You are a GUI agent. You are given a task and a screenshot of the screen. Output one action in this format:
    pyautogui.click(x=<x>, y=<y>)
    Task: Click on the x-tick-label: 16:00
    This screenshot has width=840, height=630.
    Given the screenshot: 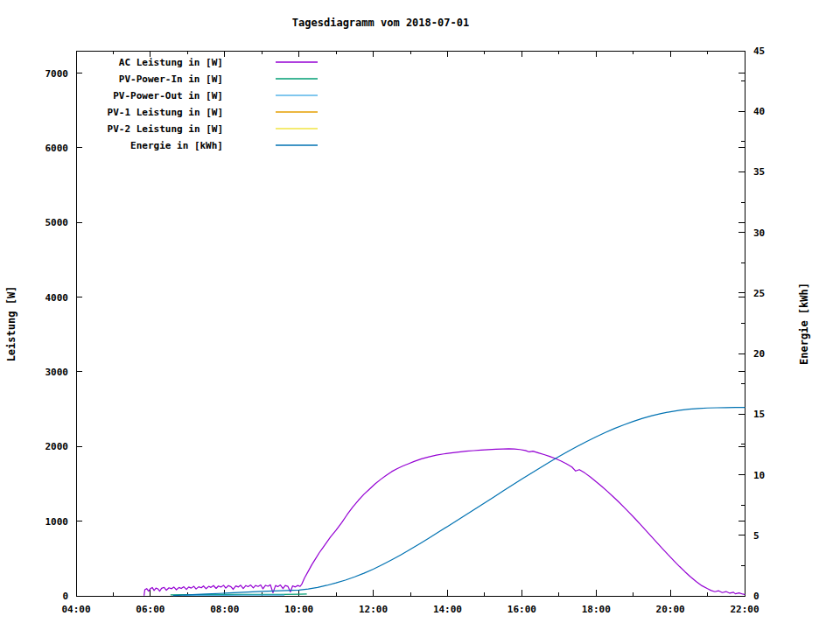 What is the action you would take?
    pyautogui.click(x=522, y=609)
    